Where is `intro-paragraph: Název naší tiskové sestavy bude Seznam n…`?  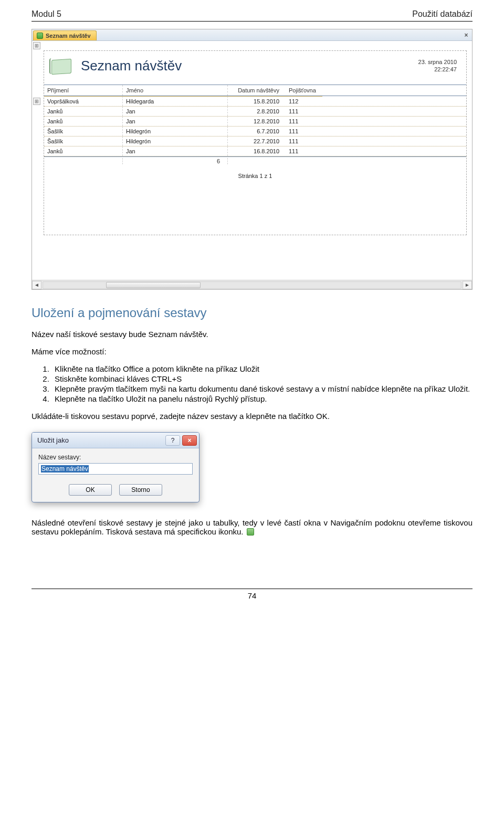 intro-paragraph: Název naší tiskové sestavy bude Seznam n… is located at coordinates (252, 334).